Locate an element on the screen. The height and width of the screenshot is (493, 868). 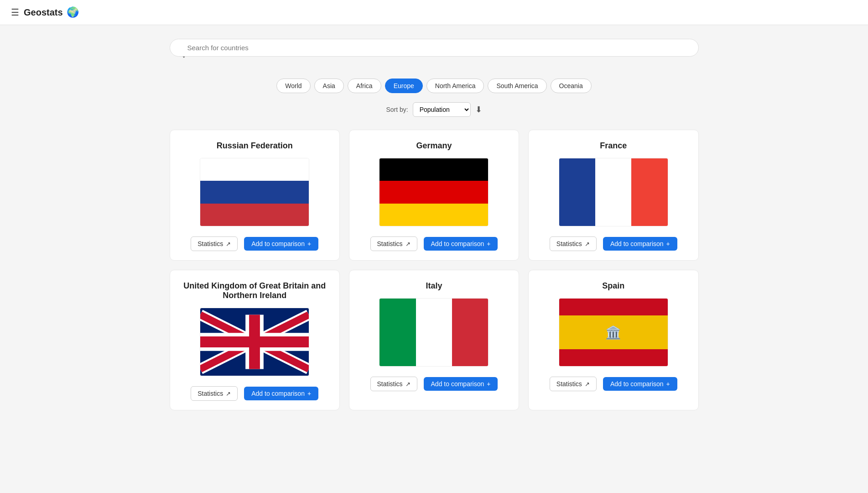
sort-direction-button: ⬇ is located at coordinates (479, 110).